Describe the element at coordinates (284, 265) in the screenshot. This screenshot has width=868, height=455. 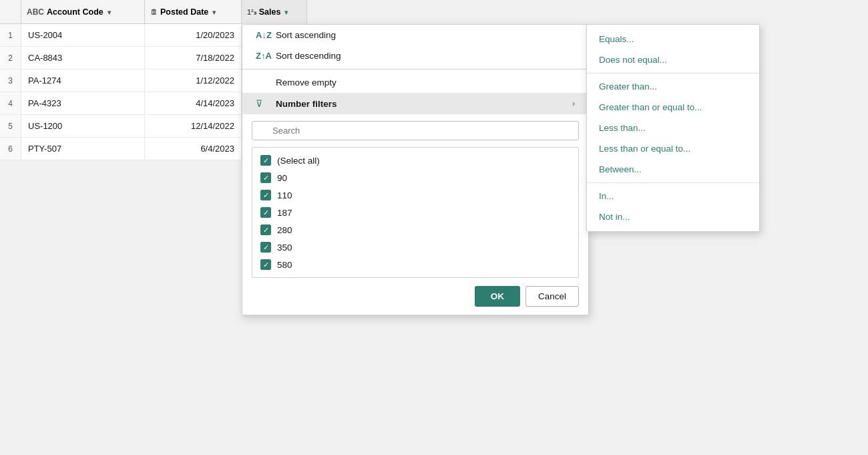
I see `checkbox-580-label: 580` at that location.